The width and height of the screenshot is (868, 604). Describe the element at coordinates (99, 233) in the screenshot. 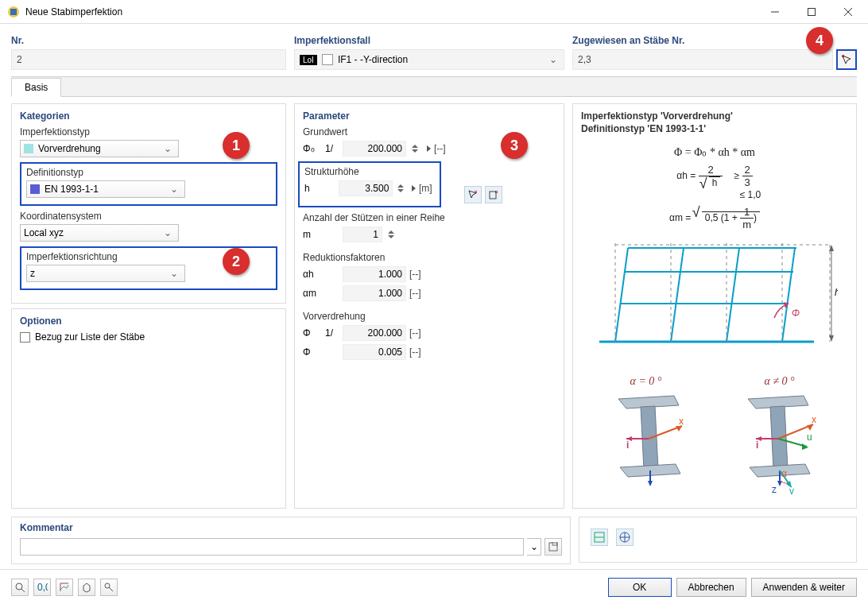

I see `coord-select: Local xyz ⌄` at that location.